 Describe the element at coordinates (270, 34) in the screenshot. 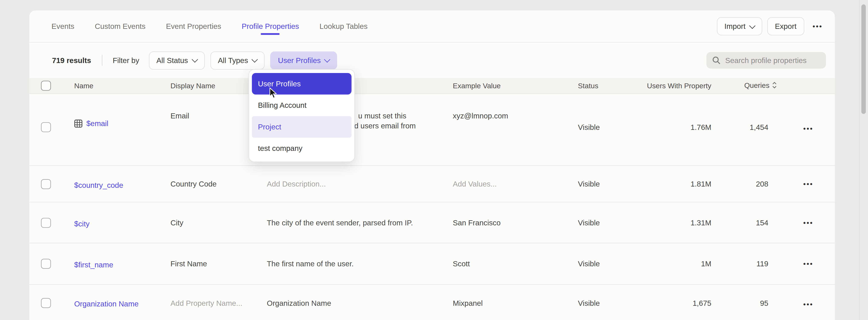

I see `active-tab-underline` at that location.